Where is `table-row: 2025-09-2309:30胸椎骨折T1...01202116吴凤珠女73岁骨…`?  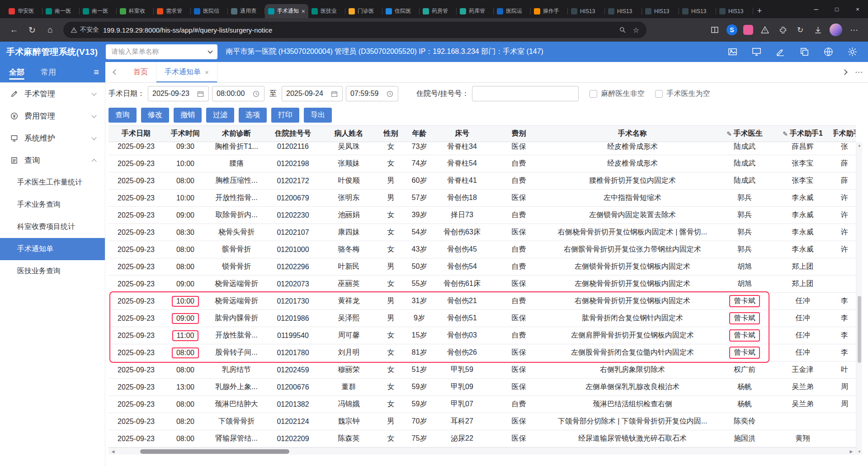
table-row: 2025-09-2309:30胸椎骨折T1...01202116吴凤珠女73岁骨… is located at coordinates (482, 148).